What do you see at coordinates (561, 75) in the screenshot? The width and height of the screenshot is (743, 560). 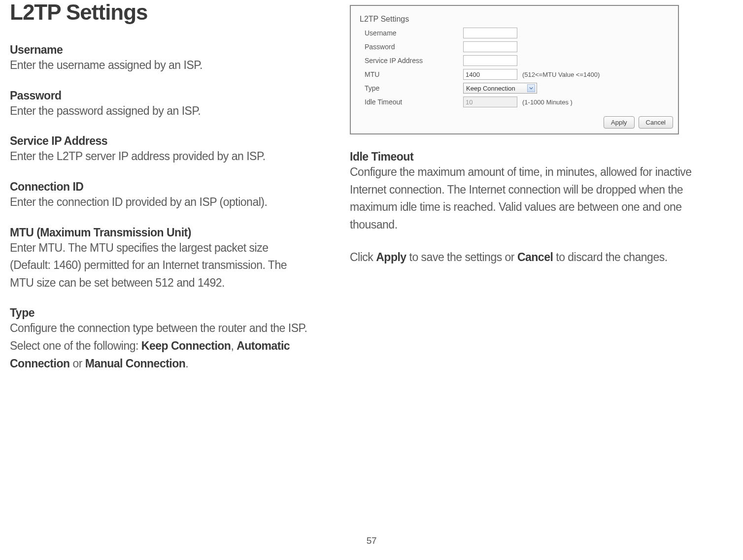 I see `hint-mtu: (512<=MTU Value <=1400)` at bounding box center [561, 75].